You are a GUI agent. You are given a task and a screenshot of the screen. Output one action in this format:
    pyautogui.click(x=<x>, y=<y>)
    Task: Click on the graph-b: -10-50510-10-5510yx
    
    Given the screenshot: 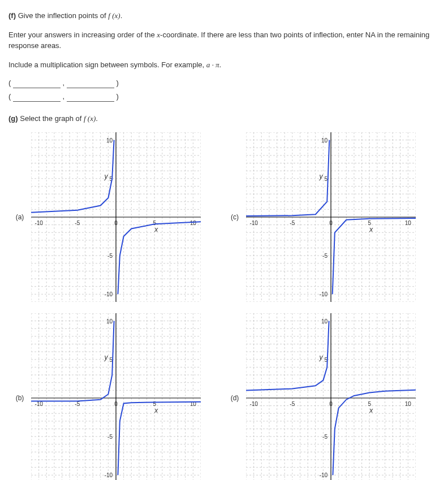 What is the action you would take?
    pyautogui.click(x=127, y=397)
    